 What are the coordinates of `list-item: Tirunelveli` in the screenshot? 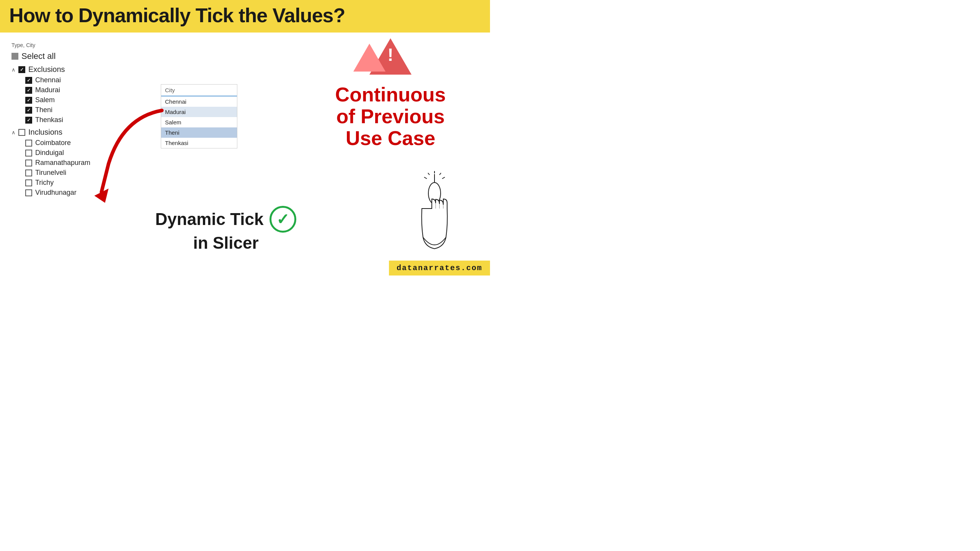 It's located at (80, 173).